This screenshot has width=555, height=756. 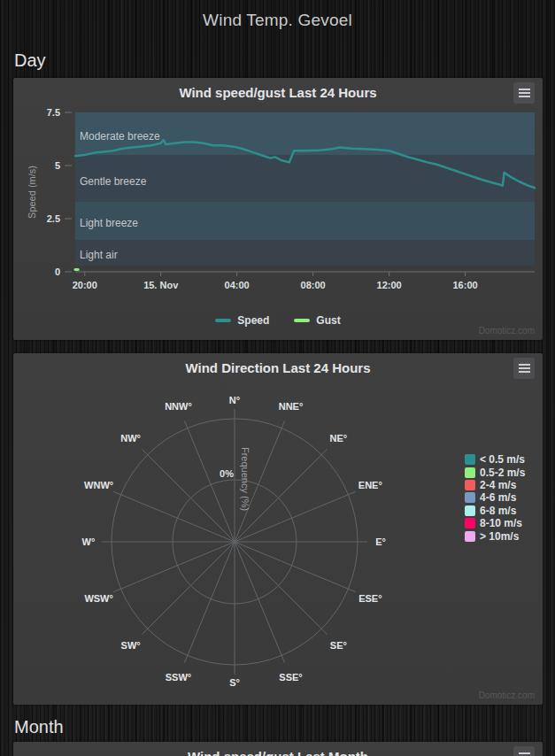 I want to click on plot-band-label: Gentle breeze, so click(x=113, y=181).